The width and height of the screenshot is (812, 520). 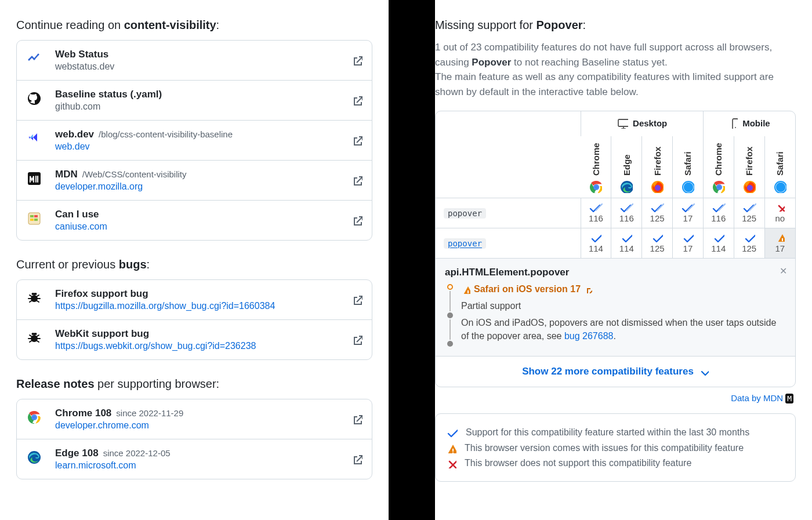 What do you see at coordinates (77, 214) in the screenshot?
I see `card-title: Can I use` at bounding box center [77, 214].